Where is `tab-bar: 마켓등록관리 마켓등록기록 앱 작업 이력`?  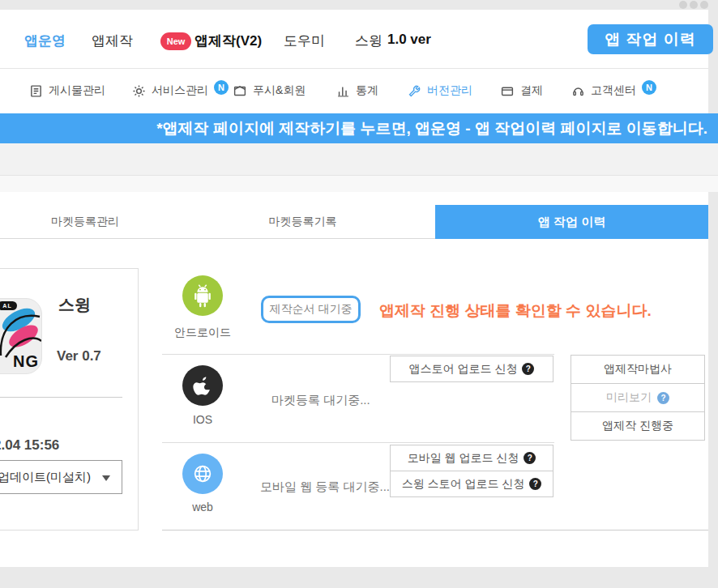
tab-bar: 마켓등록관리 마켓등록기록 앱 작업 이력 is located at coordinates (354, 222).